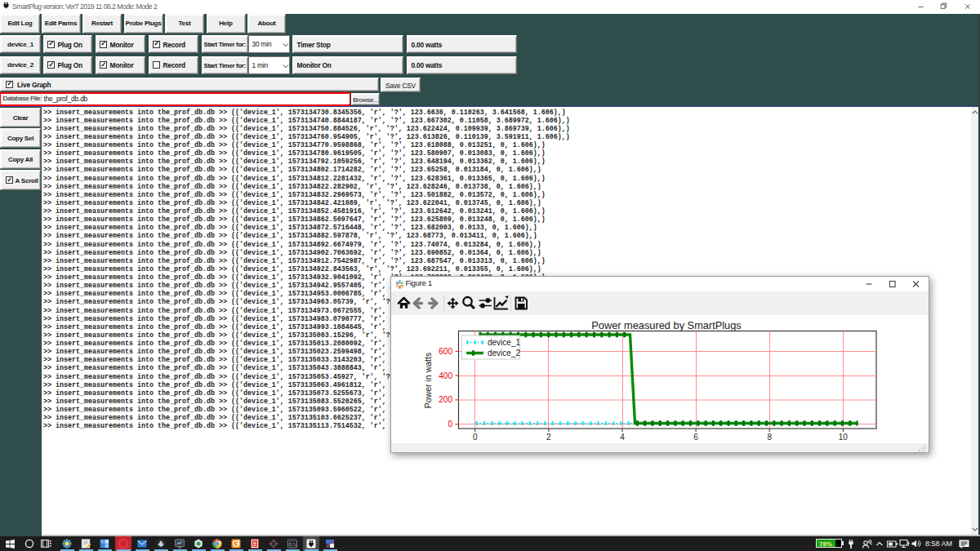 Image resolution: width=980 pixels, height=551 pixels. What do you see at coordinates (428, 380) in the screenshot?
I see `svg-text: Power in watts` at bounding box center [428, 380].